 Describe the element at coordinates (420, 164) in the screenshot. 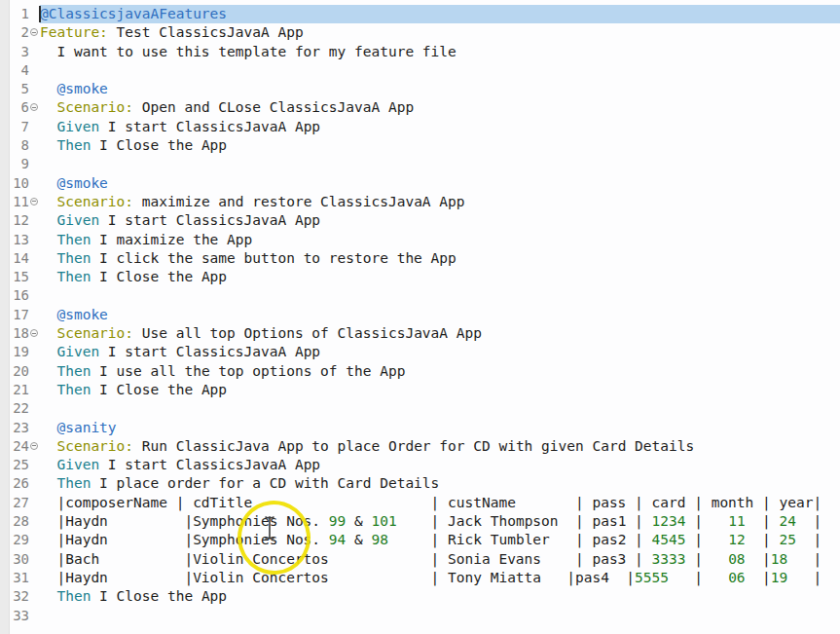

I see `code-line: 9` at that location.